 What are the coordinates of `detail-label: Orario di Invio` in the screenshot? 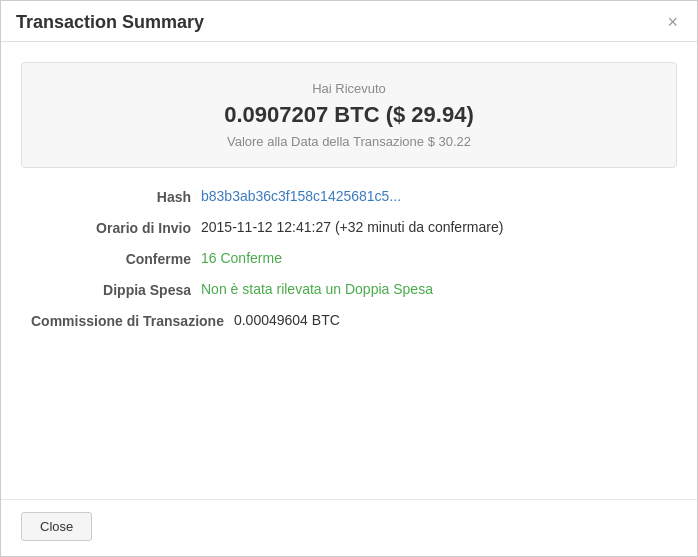 It's located at (111, 228).